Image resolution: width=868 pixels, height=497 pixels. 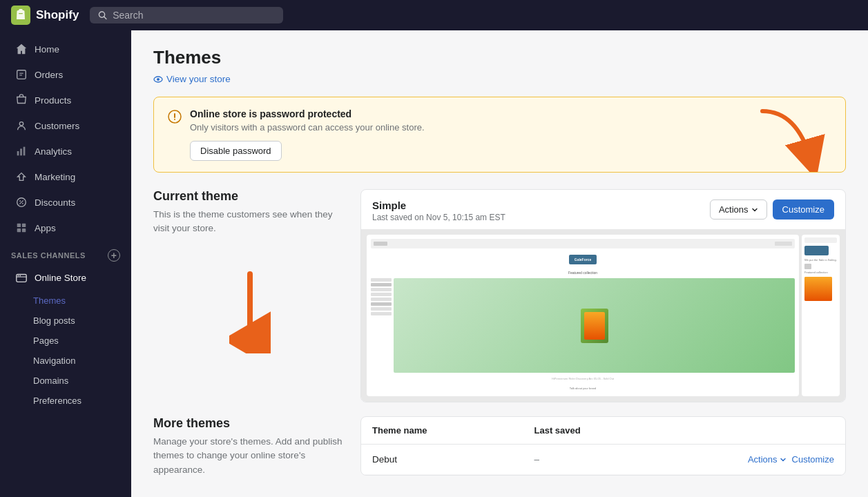 I want to click on orange-arrow-top-right-annotation, so click(x=787, y=138).